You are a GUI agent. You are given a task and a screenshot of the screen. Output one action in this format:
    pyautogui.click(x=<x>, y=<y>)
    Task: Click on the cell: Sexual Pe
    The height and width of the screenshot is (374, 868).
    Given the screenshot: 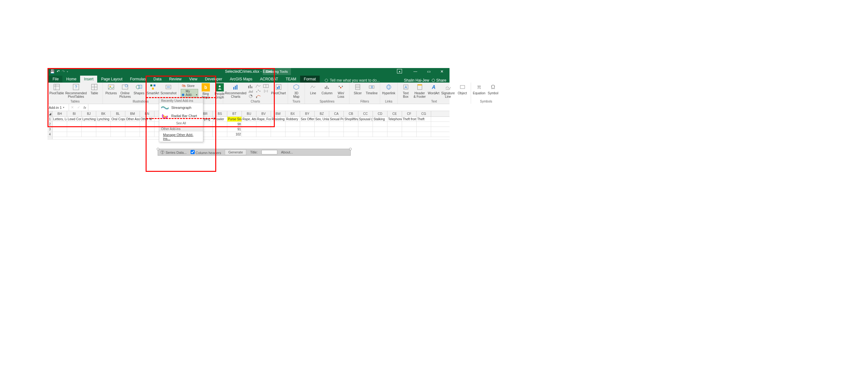 What is the action you would take?
    pyautogui.click(x=336, y=119)
    